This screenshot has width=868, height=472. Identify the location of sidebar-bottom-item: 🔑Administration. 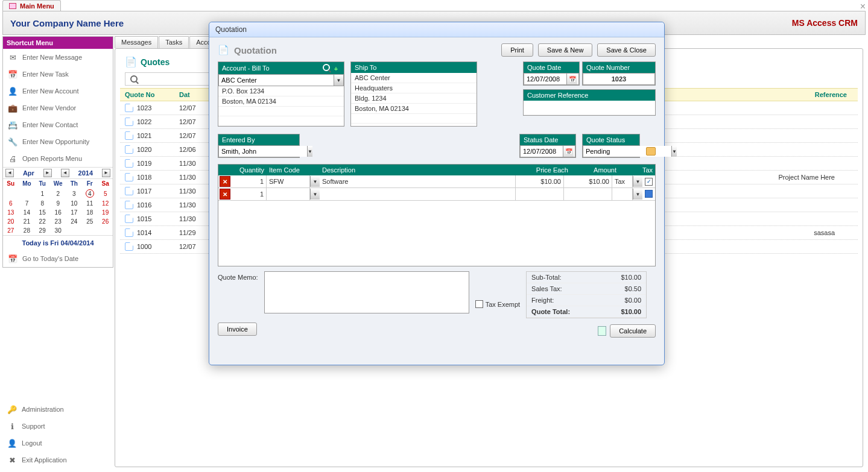
(58, 409).